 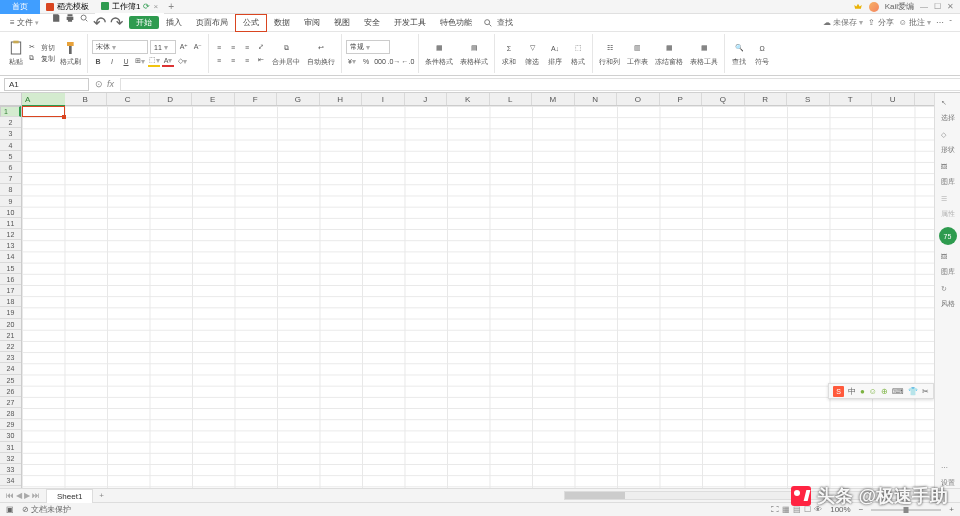 What do you see at coordinates (808, 510) in the screenshot?
I see `view-reading-icon: ☐` at bounding box center [808, 510].